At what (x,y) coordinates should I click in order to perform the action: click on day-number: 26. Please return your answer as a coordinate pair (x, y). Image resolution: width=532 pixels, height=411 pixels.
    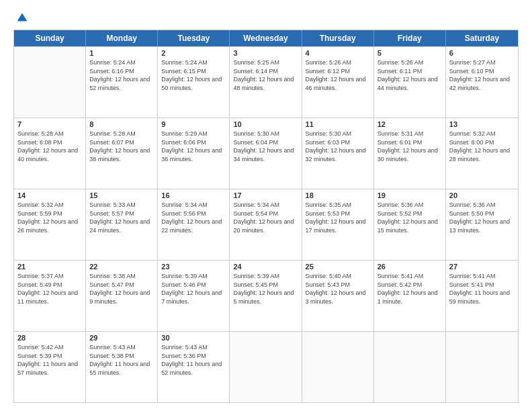
    Looking at the image, I should click on (410, 267).